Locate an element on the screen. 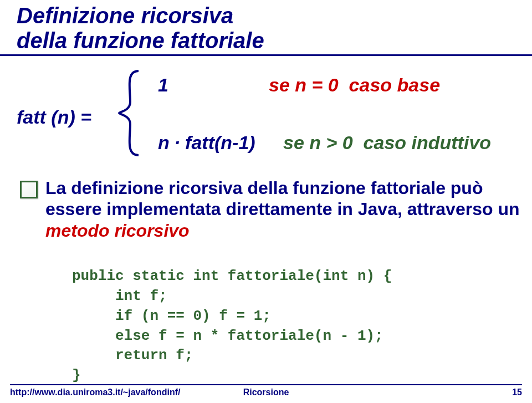  footer: http://www.dia.uniroma3.it/~java/fondinf… is located at coordinates (266, 391).